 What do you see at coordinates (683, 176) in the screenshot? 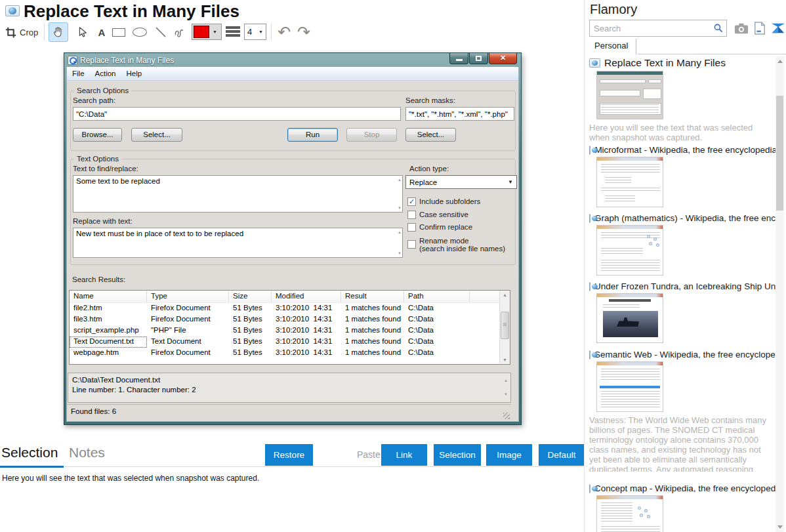
I see `list-item: Microformat - Wikipedia, the free encycl…` at bounding box center [683, 176].